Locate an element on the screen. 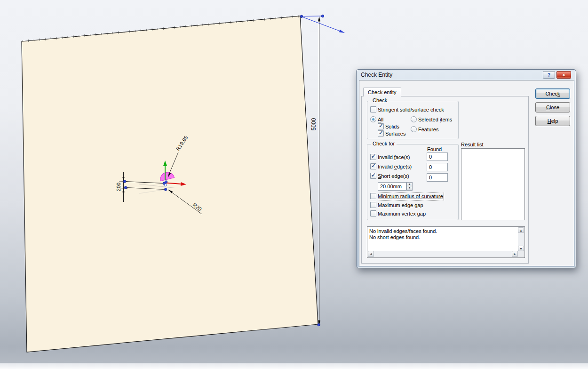 This screenshot has height=369, width=588. stringent-check-label: Stringent solid/surface check is located at coordinates (411, 110).